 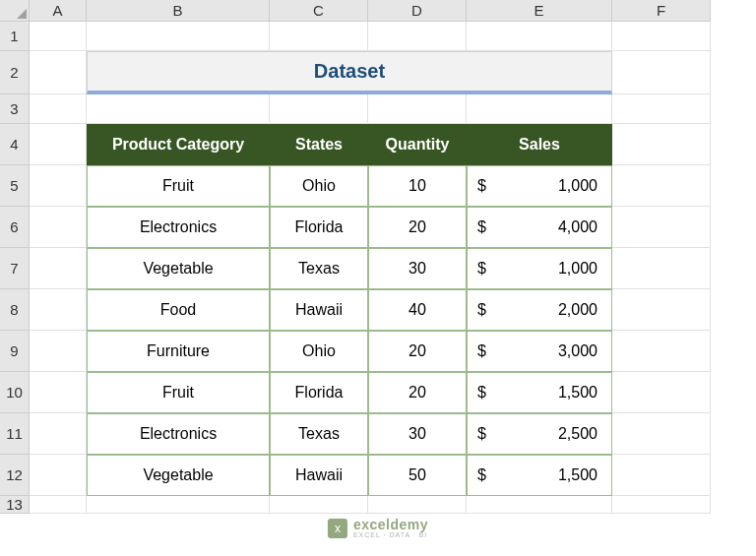 What do you see at coordinates (15, 393) in the screenshot?
I see `row-head-10: 10` at bounding box center [15, 393].